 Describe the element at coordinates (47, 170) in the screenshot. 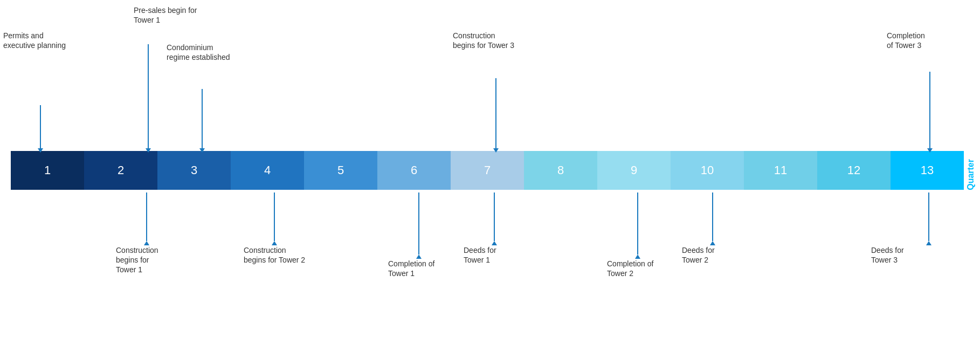

I see `quarter-cell-1: 1` at that location.